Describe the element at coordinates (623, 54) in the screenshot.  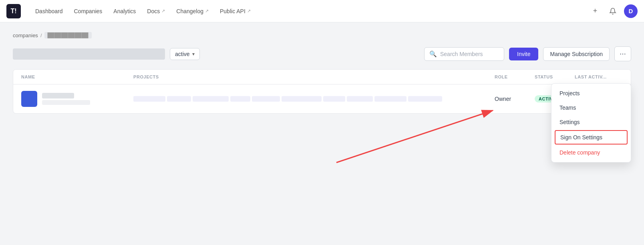
I see `more-options-button: ⋯` at that location.